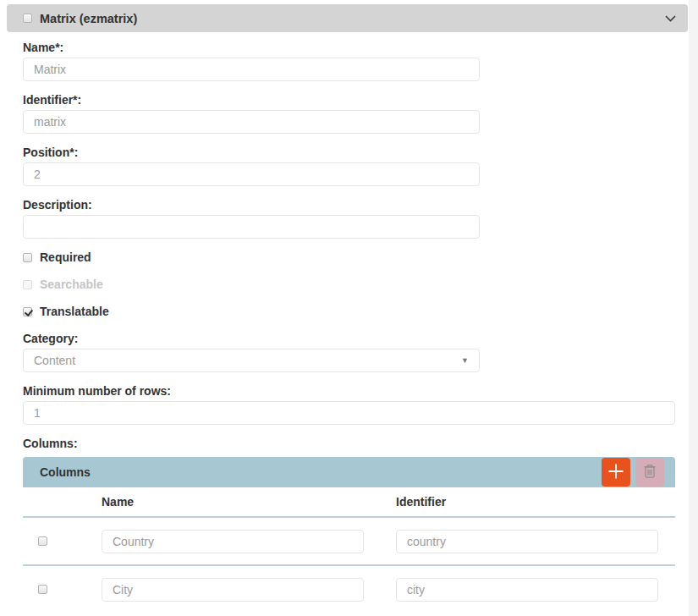 The height and width of the screenshot is (616, 698). Describe the element at coordinates (349, 61) in the screenshot. I see `name-field: Name*:` at that location.